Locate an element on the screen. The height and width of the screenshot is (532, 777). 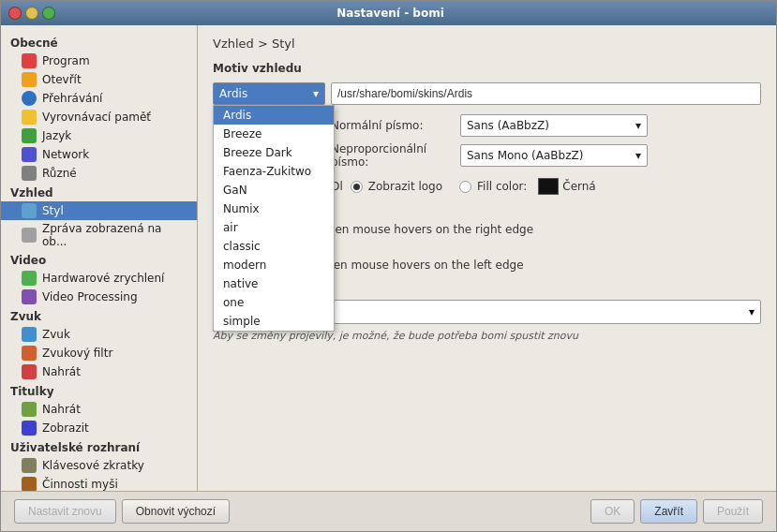
sidebar-item-zprava: Zpráva zobrazená na ob... is located at coordinates (99, 235).